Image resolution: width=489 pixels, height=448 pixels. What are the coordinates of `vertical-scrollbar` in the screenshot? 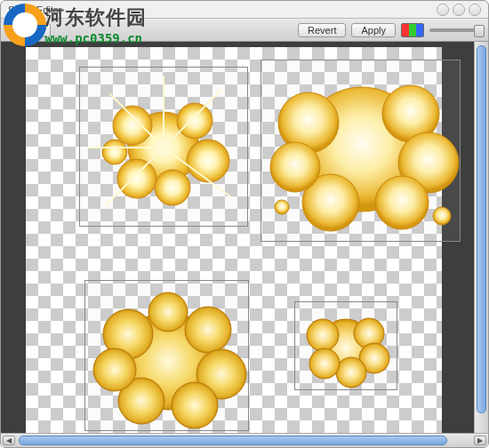 It's located at (481, 237).